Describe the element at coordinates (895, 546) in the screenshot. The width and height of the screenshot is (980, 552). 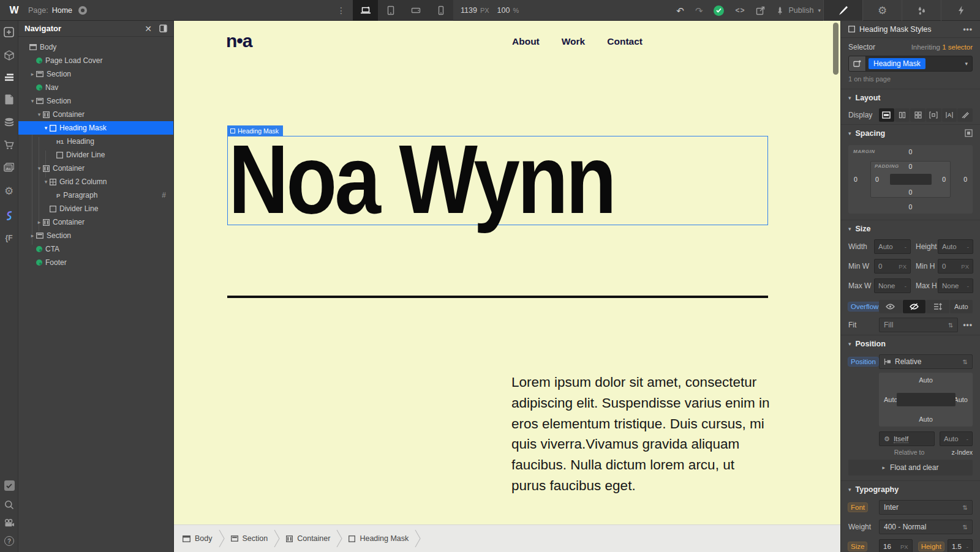
I see `font-size-input: 16 PX` at that location.